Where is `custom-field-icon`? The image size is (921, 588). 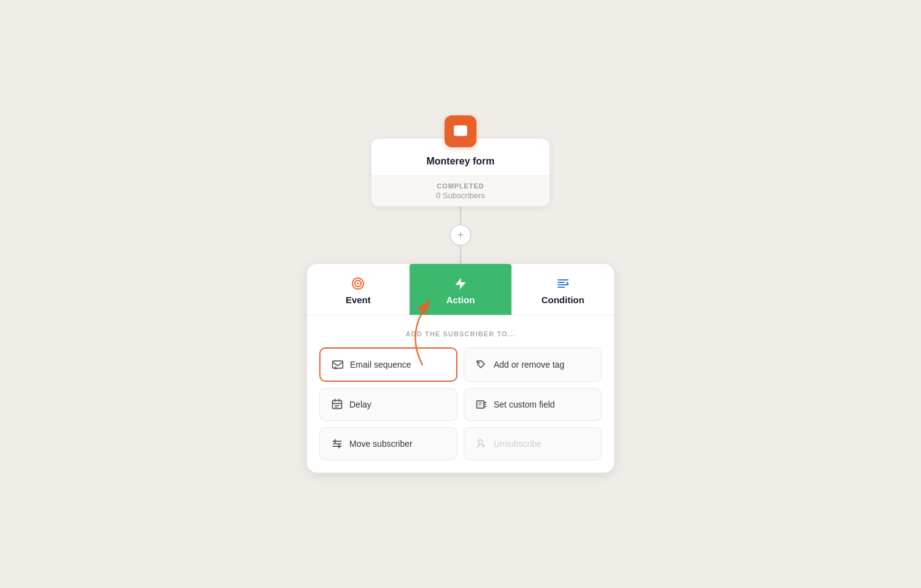 custom-field-icon is located at coordinates (481, 404).